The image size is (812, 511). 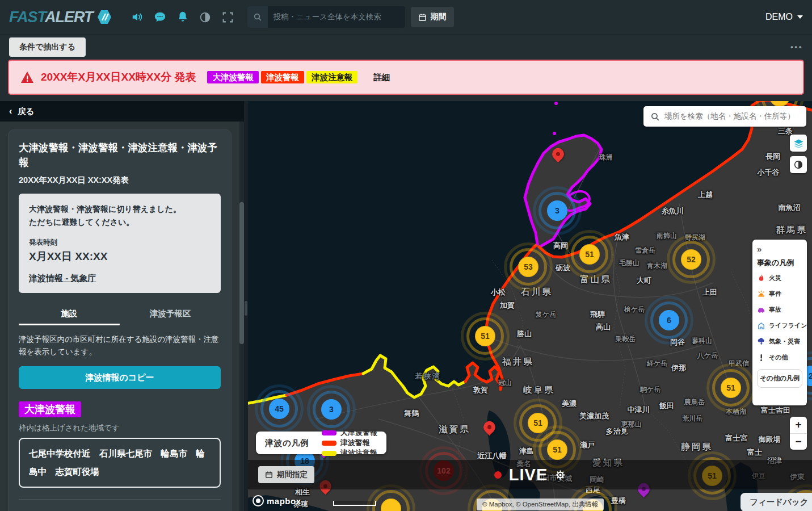 What do you see at coordinates (776, 502) in the screenshot?
I see `feedback-button: フィードバック` at bounding box center [776, 502].